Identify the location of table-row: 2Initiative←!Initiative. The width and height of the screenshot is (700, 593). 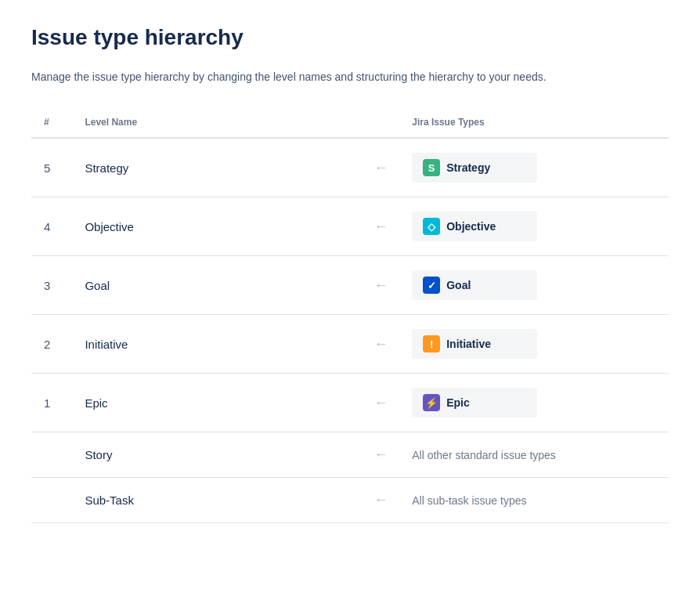
(350, 345).